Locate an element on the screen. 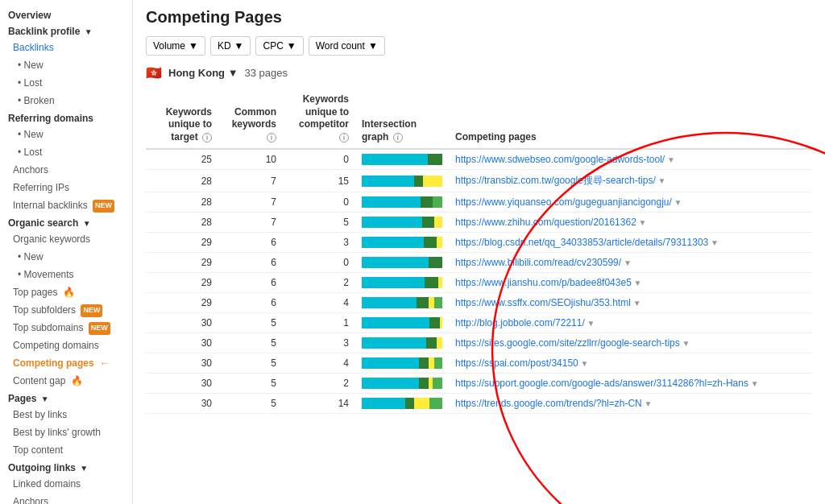  sidebar-item-best-by-links: Best by links is located at coordinates (66, 415).